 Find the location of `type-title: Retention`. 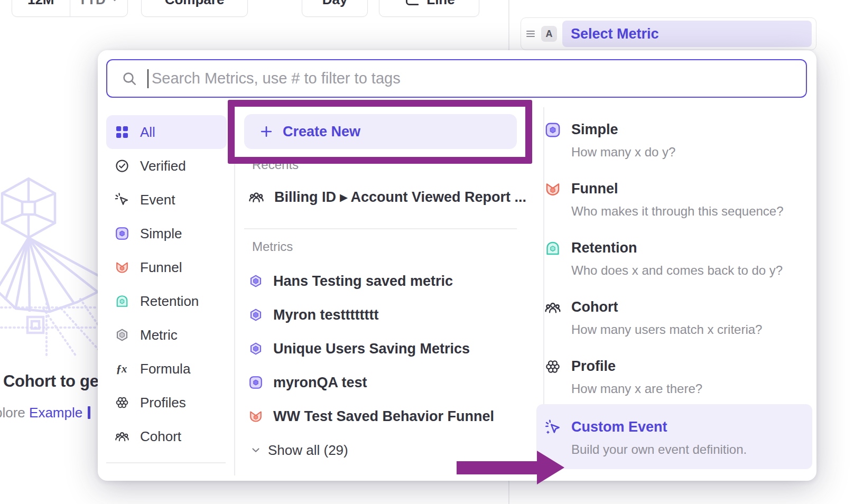

type-title: Retention is located at coordinates (605, 248).